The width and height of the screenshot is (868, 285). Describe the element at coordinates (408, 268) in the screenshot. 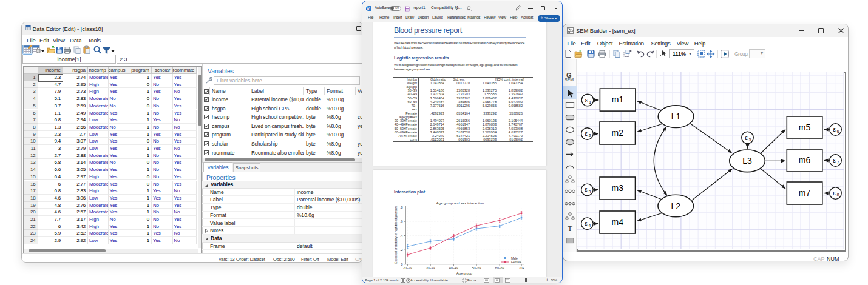

I see `svg-text: 20–29` at that location.